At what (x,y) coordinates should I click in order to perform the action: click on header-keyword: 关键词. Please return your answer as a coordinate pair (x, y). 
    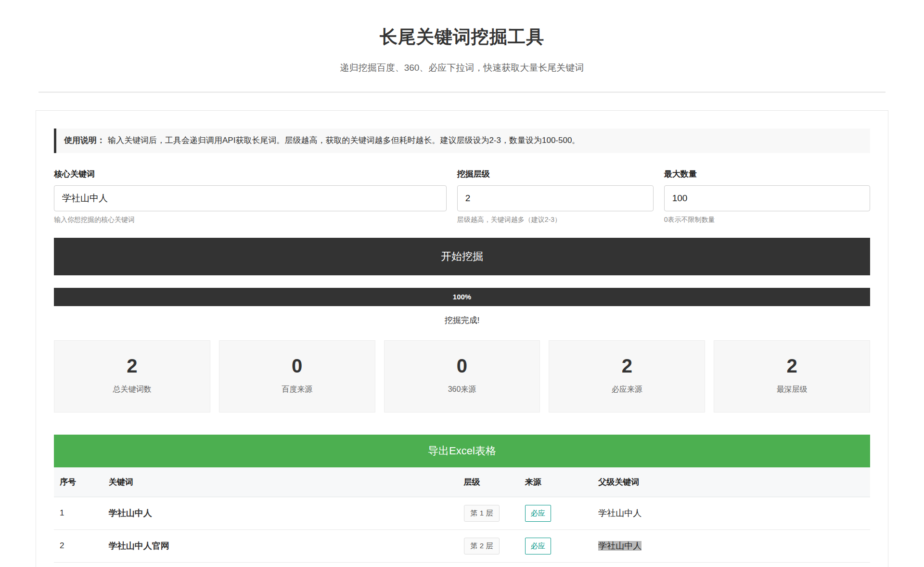
    Looking at the image, I should click on (281, 482).